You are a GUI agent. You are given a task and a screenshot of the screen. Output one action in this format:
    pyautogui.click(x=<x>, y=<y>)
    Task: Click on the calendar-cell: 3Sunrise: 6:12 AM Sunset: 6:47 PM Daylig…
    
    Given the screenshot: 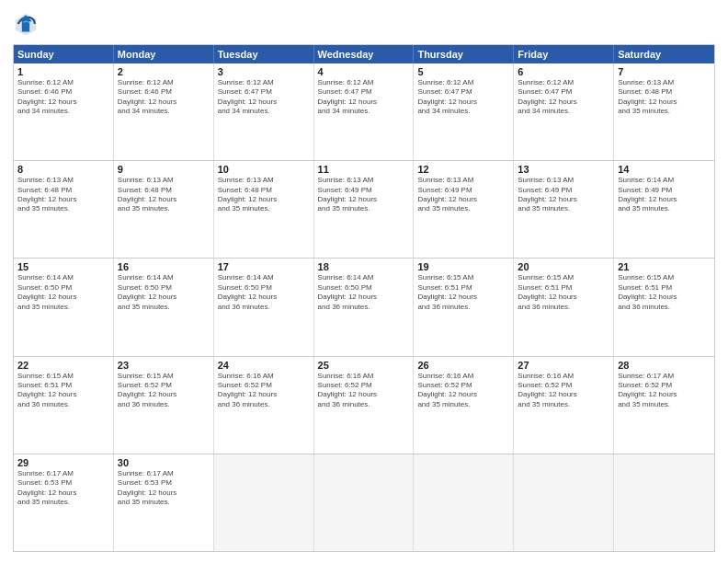 What is the action you would take?
    pyautogui.click(x=265, y=112)
    